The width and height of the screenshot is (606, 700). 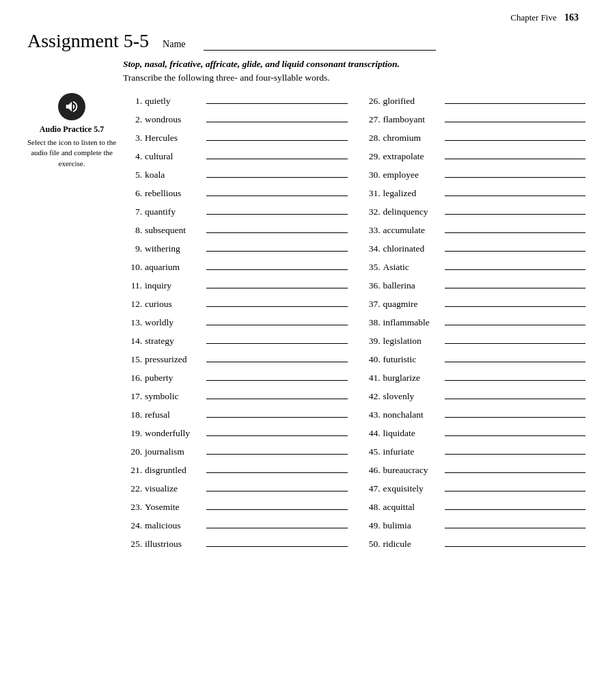 What do you see at coordinates (414, 452) in the screenshot?
I see `word-text: infuriate` at bounding box center [414, 452].